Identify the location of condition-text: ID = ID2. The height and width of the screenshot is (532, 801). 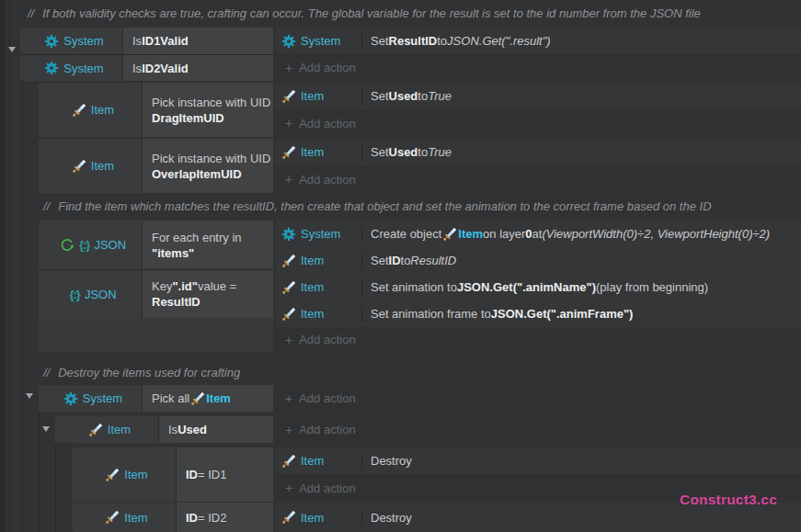
(224, 517).